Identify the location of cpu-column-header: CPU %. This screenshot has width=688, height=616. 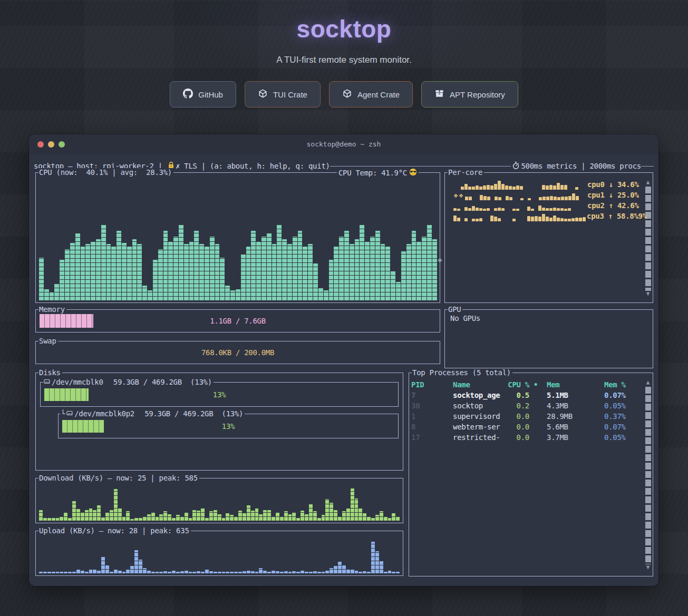
(518, 385).